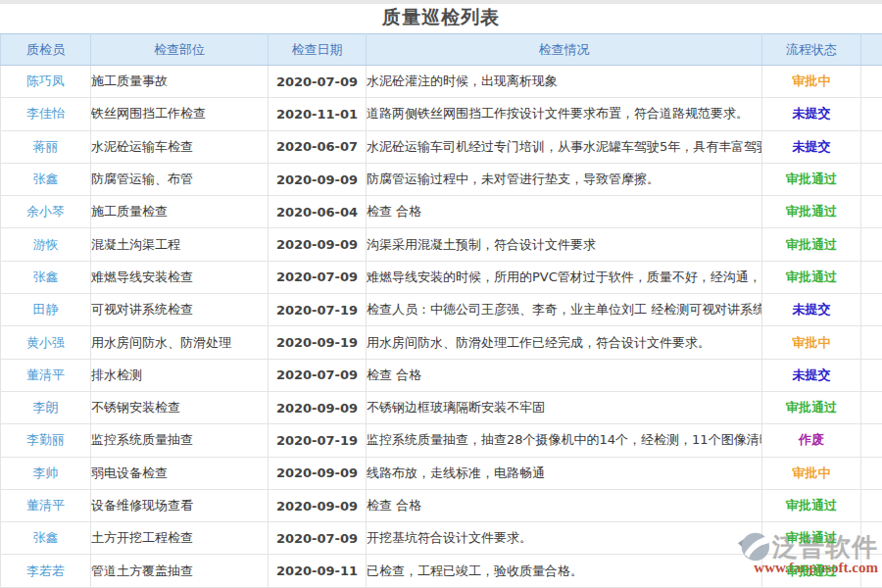 This screenshot has width=882, height=588. I want to click on inspection-part: 铁丝网围挡工作检查, so click(180, 114).